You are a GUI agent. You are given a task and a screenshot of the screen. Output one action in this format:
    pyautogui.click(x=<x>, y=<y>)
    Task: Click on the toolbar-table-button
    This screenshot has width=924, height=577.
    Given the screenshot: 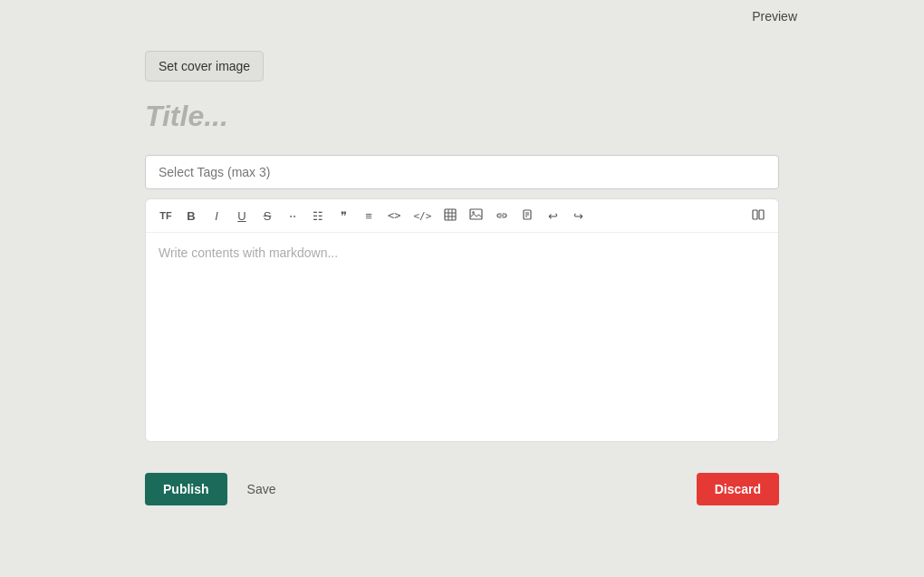 What is the action you would take?
    pyautogui.click(x=450, y=216)
    